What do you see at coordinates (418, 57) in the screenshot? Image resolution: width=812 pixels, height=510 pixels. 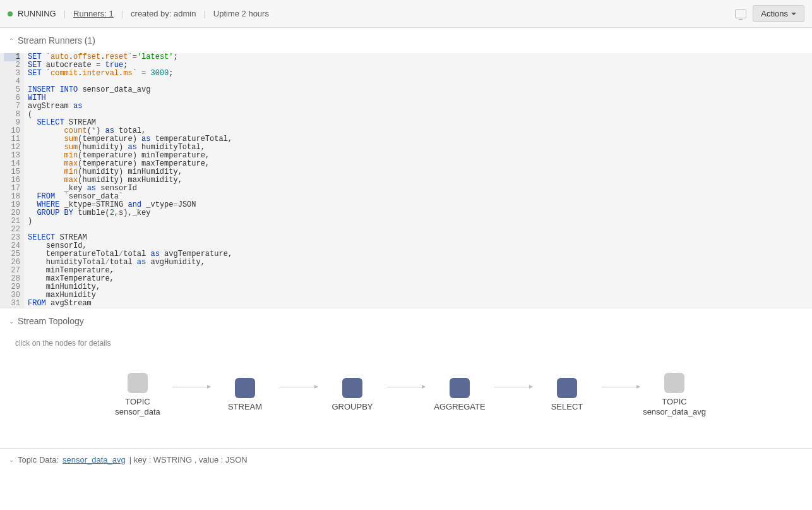 I see `code-line: SET `auto.offset.reset`='latest';` at bounding box center [418, 57].